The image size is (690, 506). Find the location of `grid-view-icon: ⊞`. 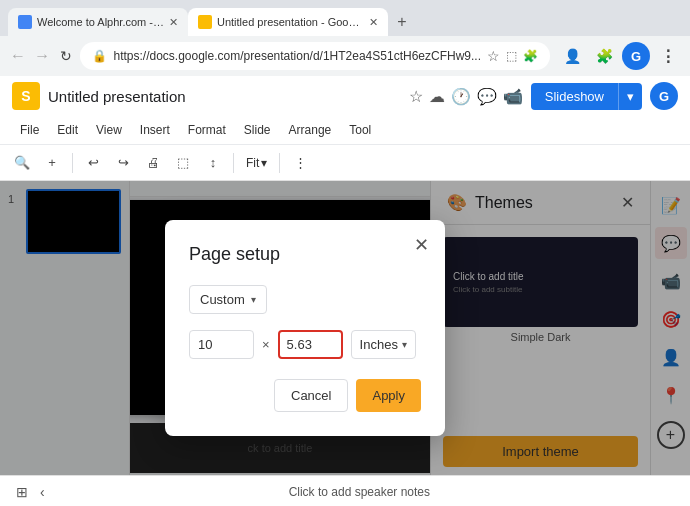

grid-view-icon: ⊞ is located at coordinates (22, 492).